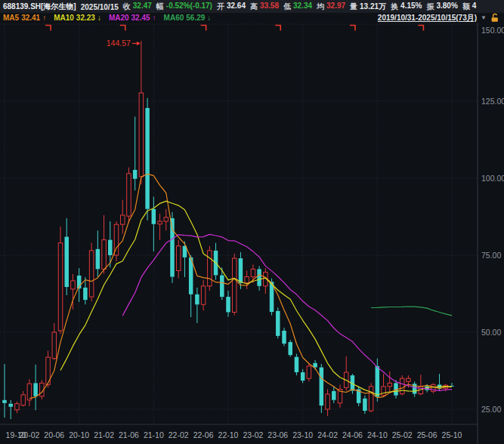 This screenshot has height=444, width=504. What do you see at coordinates (77, 18) in the screenshot?
I see `ma-legend-item: MA1032.23↓` at bounding box center [77, 18].